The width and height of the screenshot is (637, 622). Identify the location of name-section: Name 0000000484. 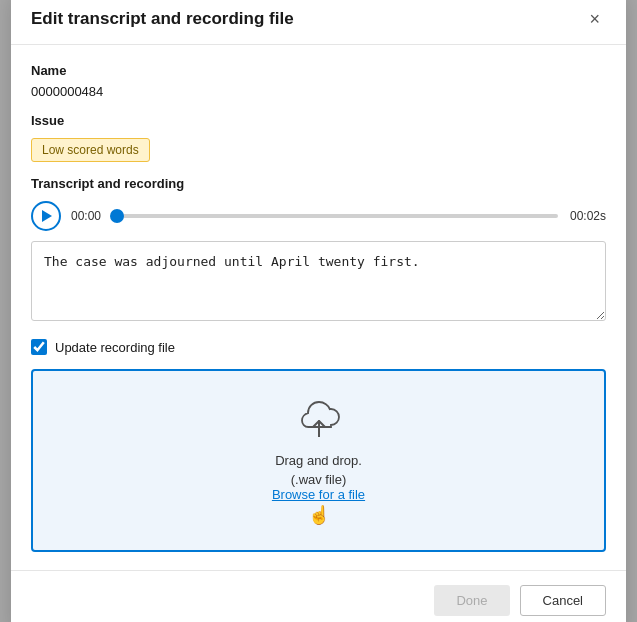
(318, 81).